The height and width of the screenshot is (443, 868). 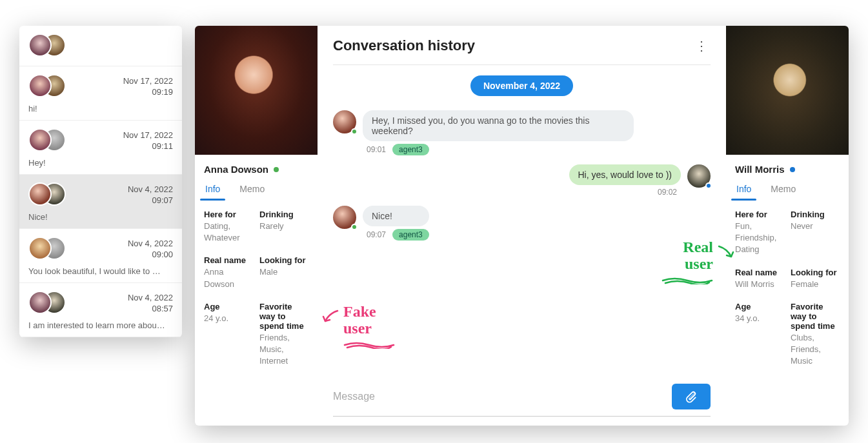 I want to click on conversation-preview: You look beautiful, I would like to …, so click(x=101, y=271).